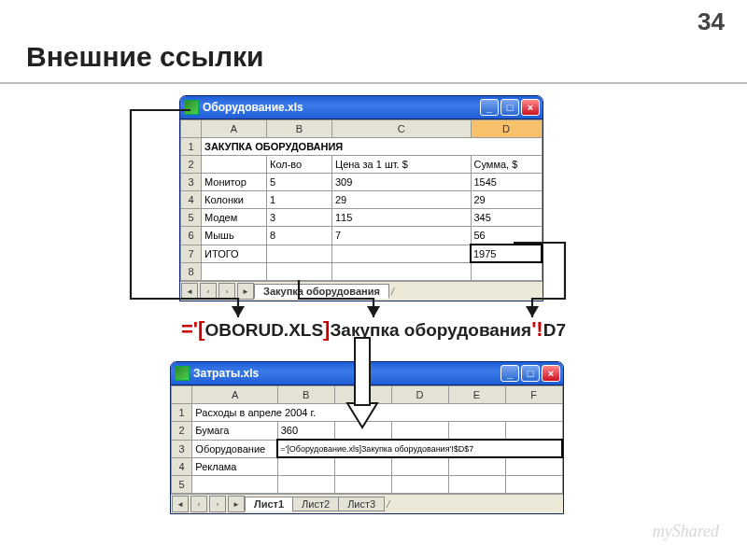 This screenshot has width=747, height=560. I want to click on sheet-tab-bar: ◄ ‹ › ► Лист1 Лист2 Лист3 /, so click(367, 504).